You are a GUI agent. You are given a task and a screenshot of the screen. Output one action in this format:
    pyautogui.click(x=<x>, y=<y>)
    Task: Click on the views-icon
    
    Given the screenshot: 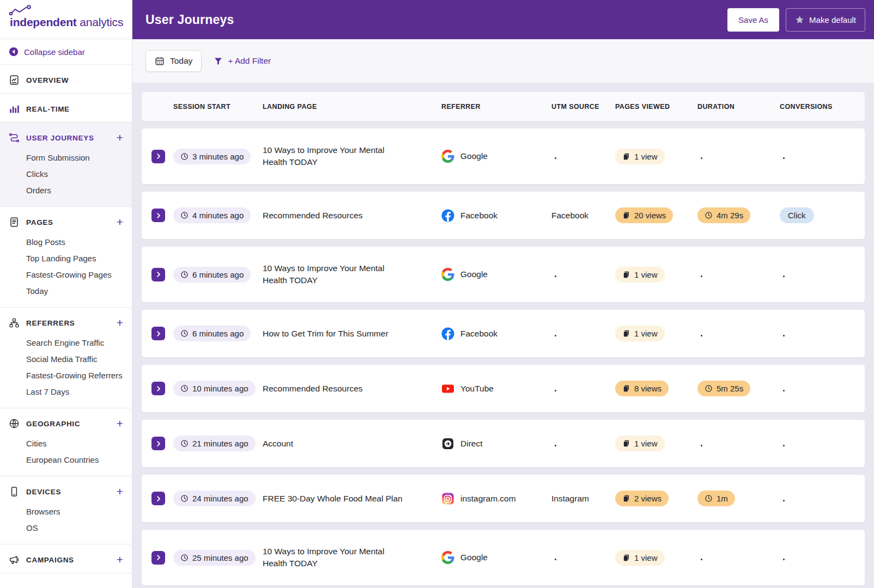 What is the action you would take?
    pyautogui.click(x=627, y=274)
    